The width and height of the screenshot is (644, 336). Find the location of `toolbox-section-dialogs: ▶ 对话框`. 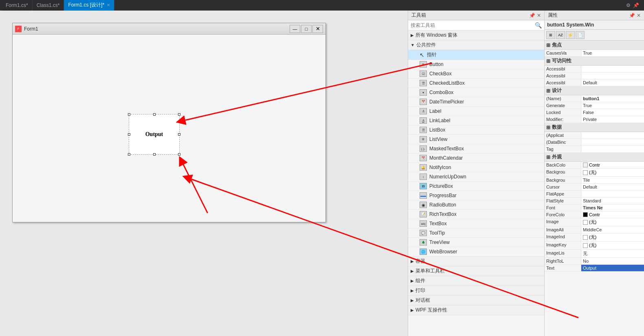

toolbox-section-dialogs: ▶ 对话框 is located at coordinates (476, 301).